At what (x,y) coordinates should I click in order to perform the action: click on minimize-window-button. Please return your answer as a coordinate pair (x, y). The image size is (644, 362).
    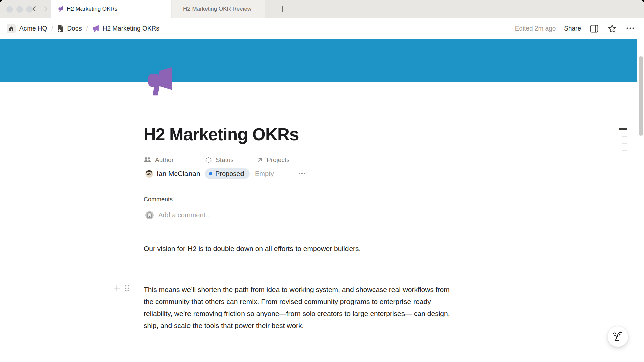
    Looking at the image, I should click on (20, 9).